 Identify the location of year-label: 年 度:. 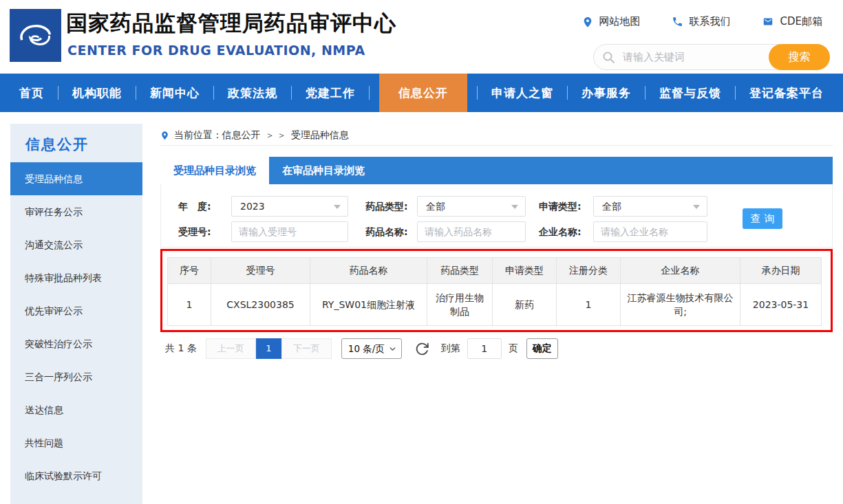
(195, 206).